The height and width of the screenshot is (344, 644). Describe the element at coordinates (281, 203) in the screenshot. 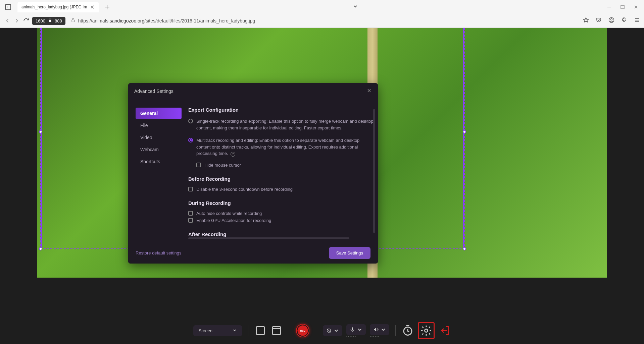

I see `section-during-recording: During Recording` at that location.